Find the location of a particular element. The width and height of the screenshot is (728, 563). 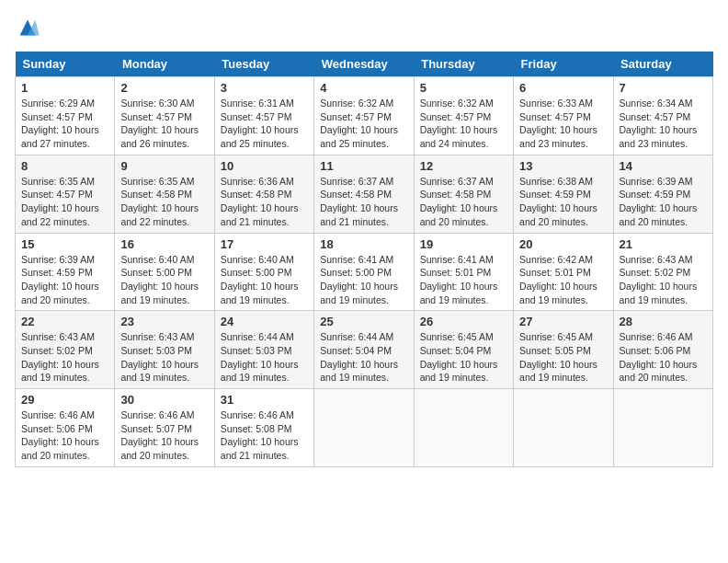

day-number: 2 is located at coordinates (164, 88).